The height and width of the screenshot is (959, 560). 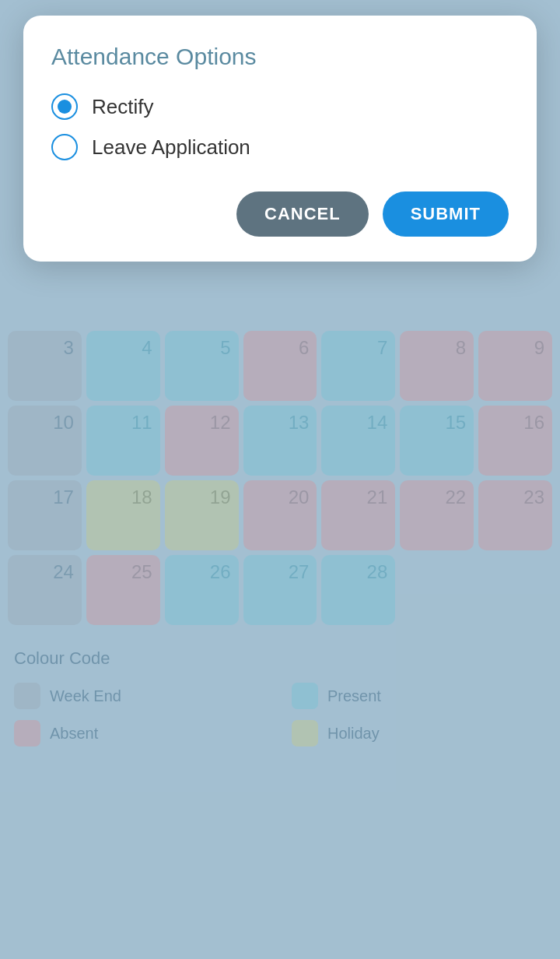 I want to click on radio-option-leave_application: Leave Application, so click(x=280, y=147).